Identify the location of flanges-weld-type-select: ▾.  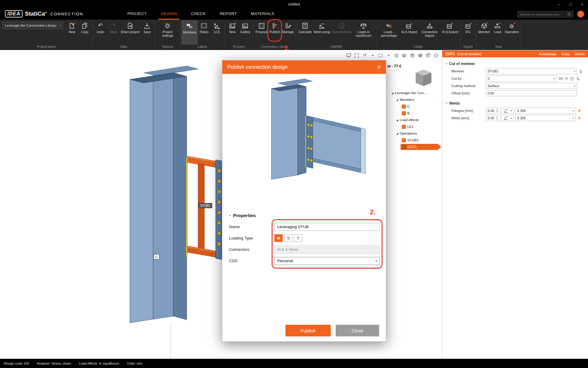
(508, 111).